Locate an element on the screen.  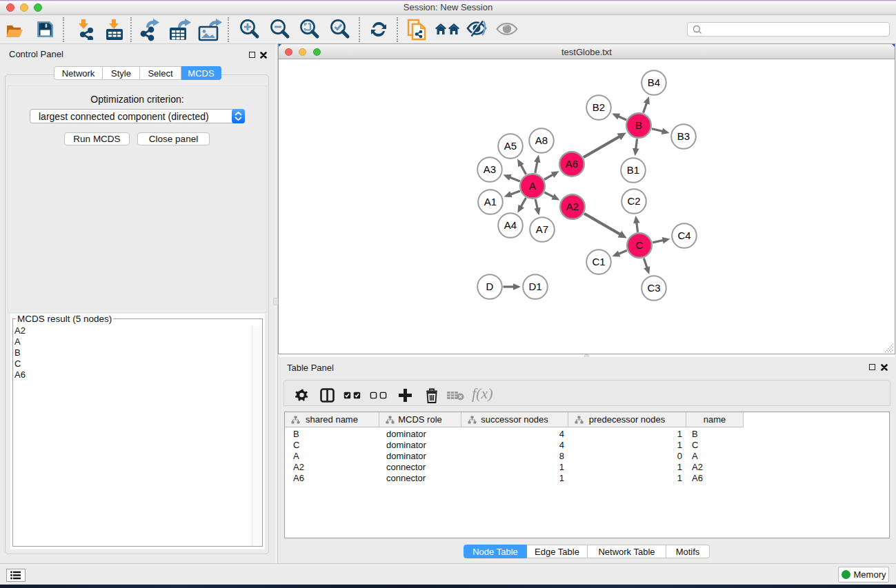
svg-text: A8 is located at coordinates (541, 141).